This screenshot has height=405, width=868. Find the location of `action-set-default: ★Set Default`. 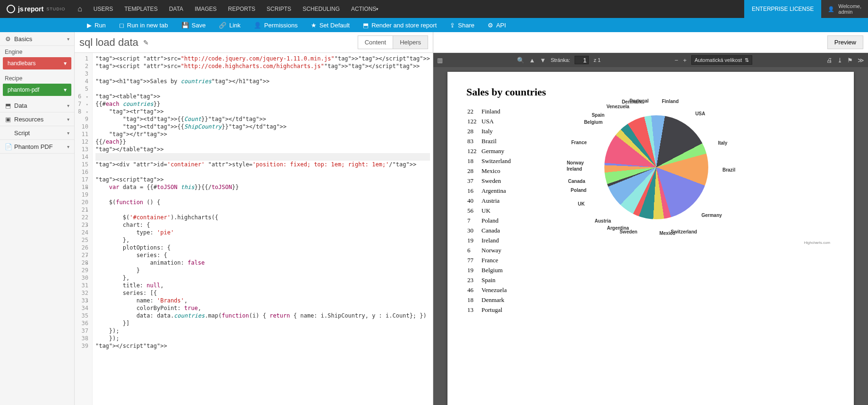

action-set-default: ★Set Default is located at coordinates (330, 25).